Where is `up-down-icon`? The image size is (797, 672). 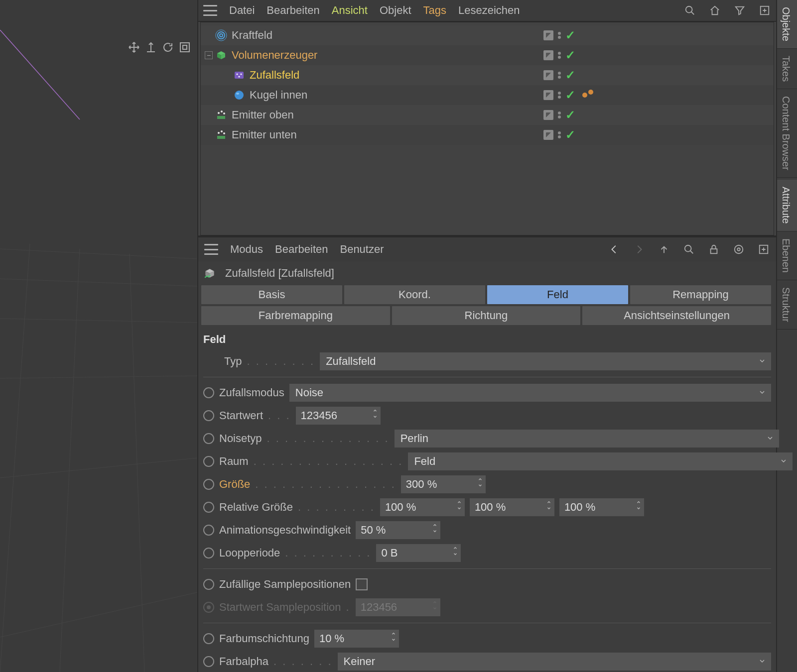
up-down-icon is located at coordinates (151, 47).